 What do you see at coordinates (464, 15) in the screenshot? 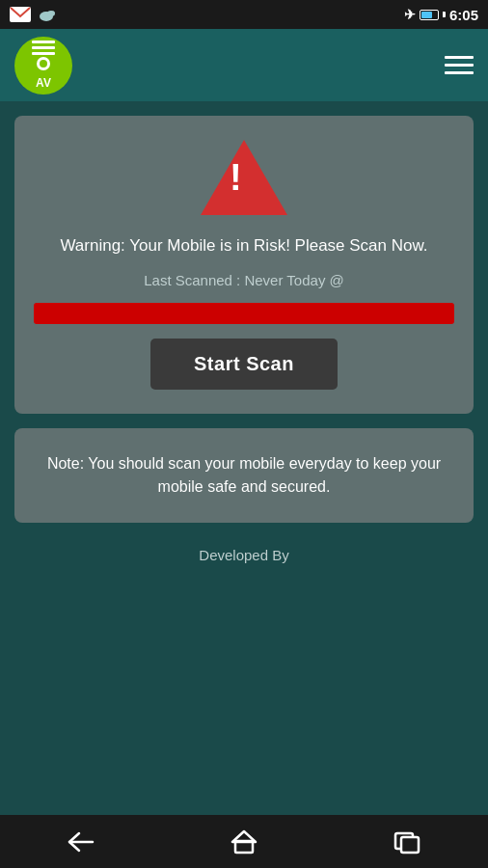
I see `status-time: 6:05` at bounding box center [464, 15].